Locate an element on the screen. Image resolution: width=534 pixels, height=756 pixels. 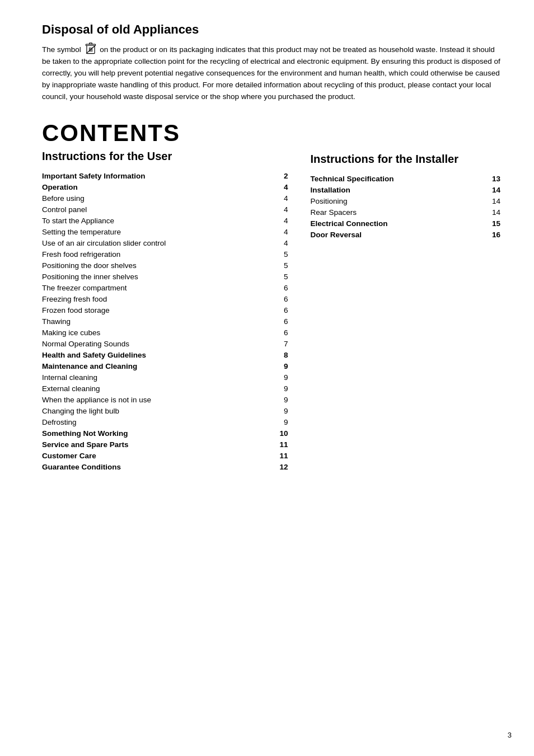
entry-title: Making ice cubes is located at coordinates (158, 332).